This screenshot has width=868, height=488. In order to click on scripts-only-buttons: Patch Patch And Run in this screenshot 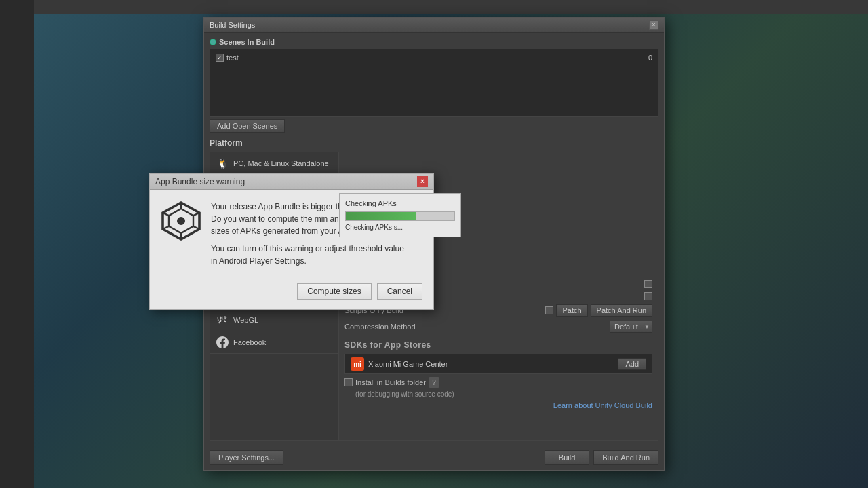, I will do `click(599, 310)`.